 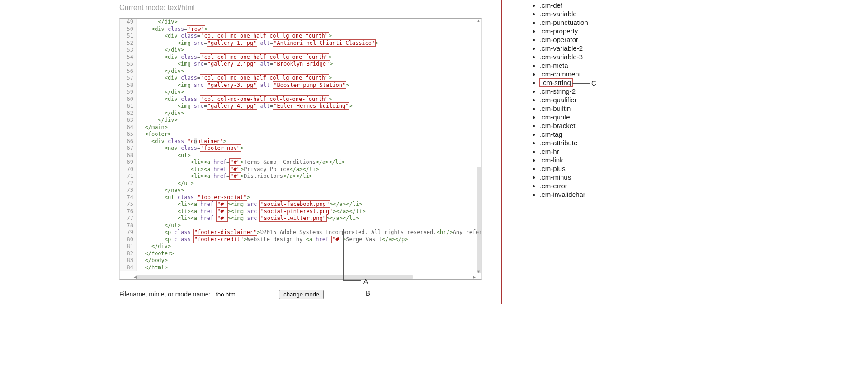 What do you see at coordinates (301, 22) in the screenshot?
I see `code-line: 49 </div>` at bounding box center [301, 22].